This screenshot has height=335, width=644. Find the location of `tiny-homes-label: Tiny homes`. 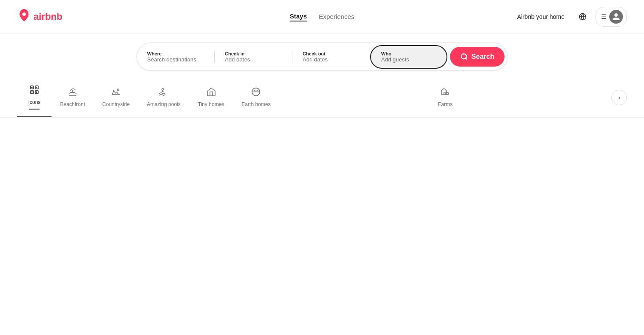

tiny-homes-label: Tiny homes is located at coordinates (211, 104).